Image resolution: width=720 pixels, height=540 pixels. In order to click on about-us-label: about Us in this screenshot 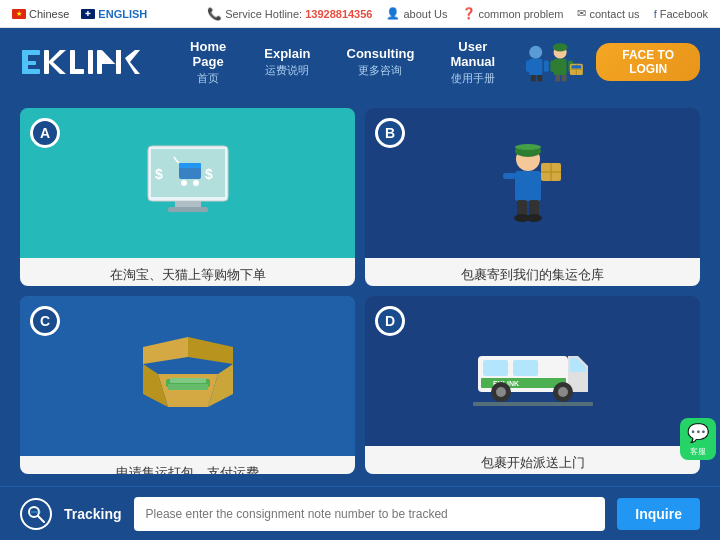, I will do `click(425, 14)`.